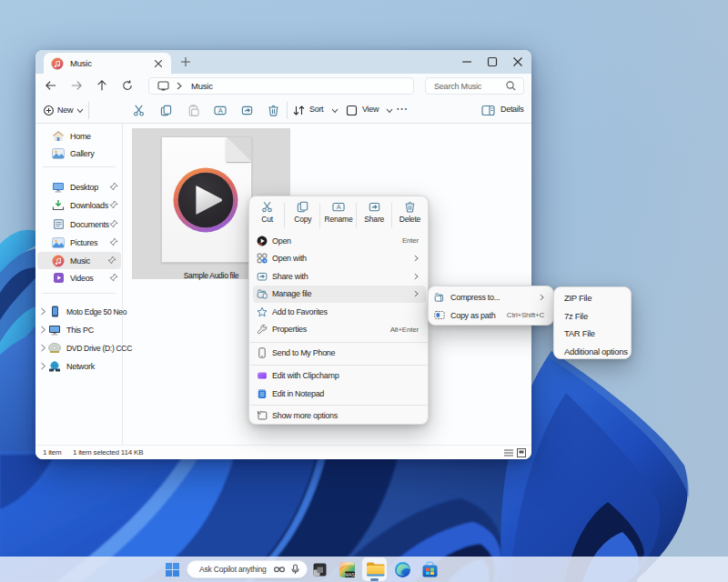 Image resolution: width=728 pixels, height=582 pixels. Describe the element at coordinates (350, 574) in the screenshot. I see `svg-text: MAS` at that location.